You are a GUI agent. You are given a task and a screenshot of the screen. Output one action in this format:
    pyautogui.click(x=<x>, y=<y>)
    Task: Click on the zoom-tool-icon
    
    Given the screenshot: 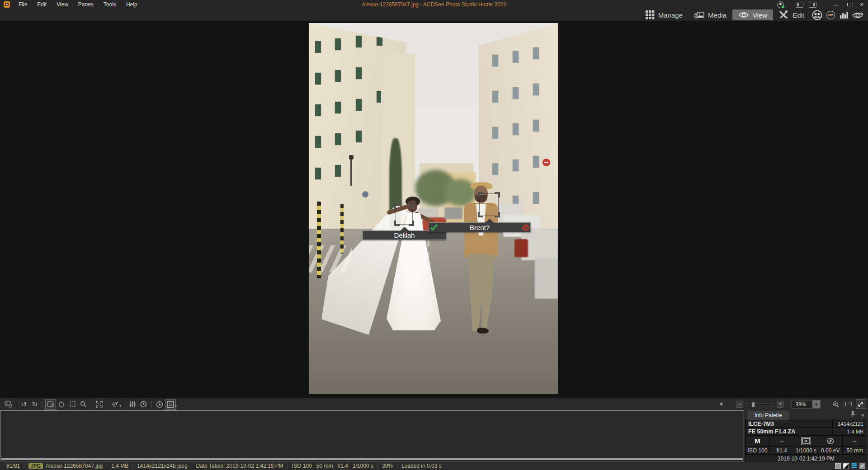 What is the action you would take?
    pyautogui.click(x=83, y=404)
    